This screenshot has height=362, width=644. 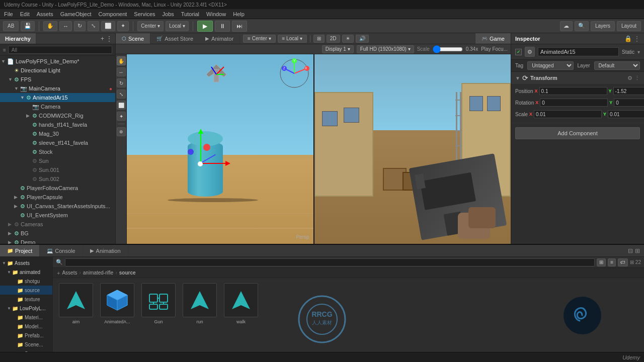 I want to click on search-by-label: 🏷, so click(x=623, y=262).